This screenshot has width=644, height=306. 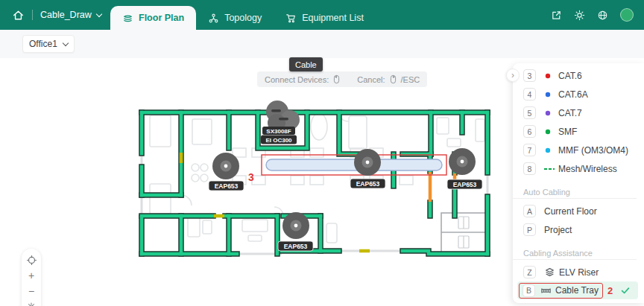 What do you see at coordinates (625, 290) in the screenshot?
I see `check-icon` at bounding box center [625, 290].